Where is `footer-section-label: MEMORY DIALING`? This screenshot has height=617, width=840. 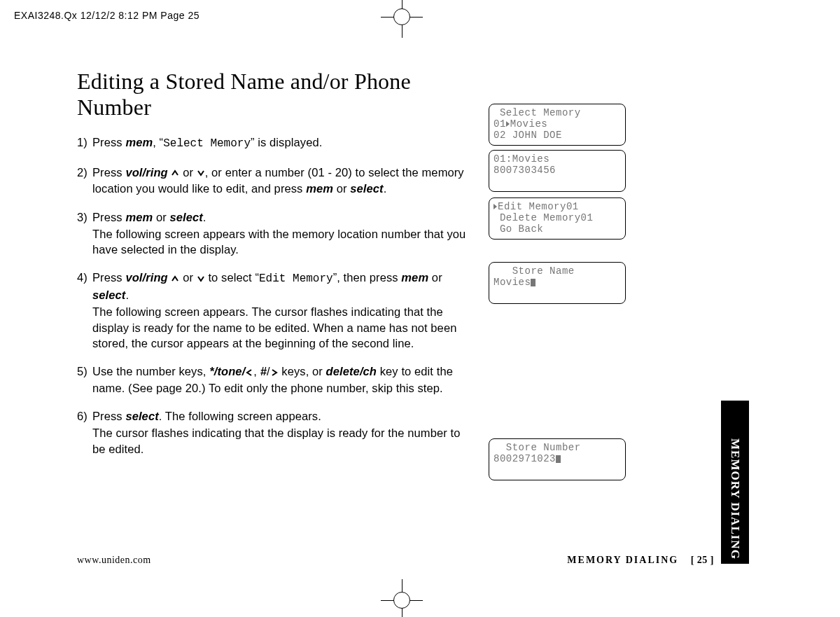
footer-section-label: MEMORY DIALING is located at coordinates (623, 560).